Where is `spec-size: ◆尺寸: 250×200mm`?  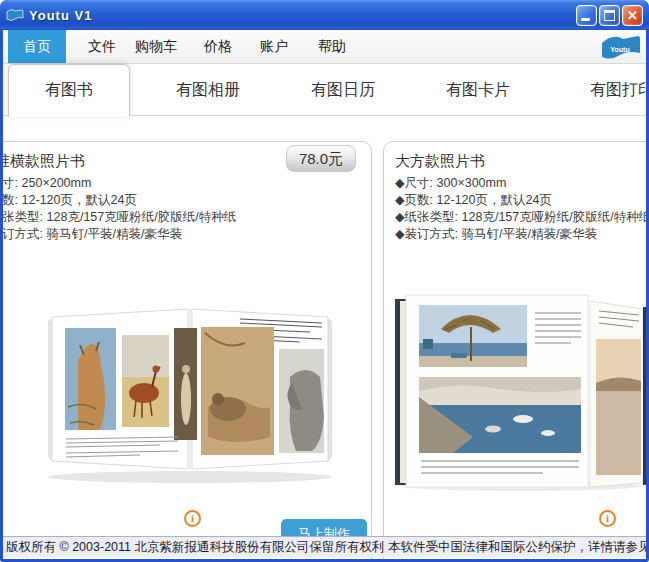
spec-size: ◆尺寸: 250×200mm is located at coordinates (120, 184).